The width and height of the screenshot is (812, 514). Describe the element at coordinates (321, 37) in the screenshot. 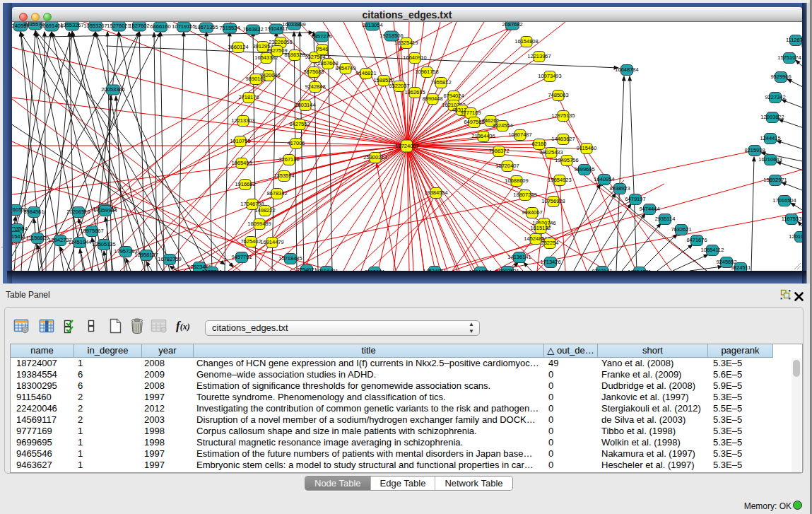

I see `svg-text: 7357274` at that location.